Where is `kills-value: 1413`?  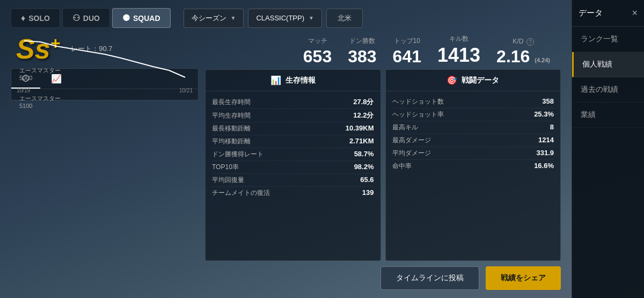 kills-value: 1413 is located at coordinates (459, 55).